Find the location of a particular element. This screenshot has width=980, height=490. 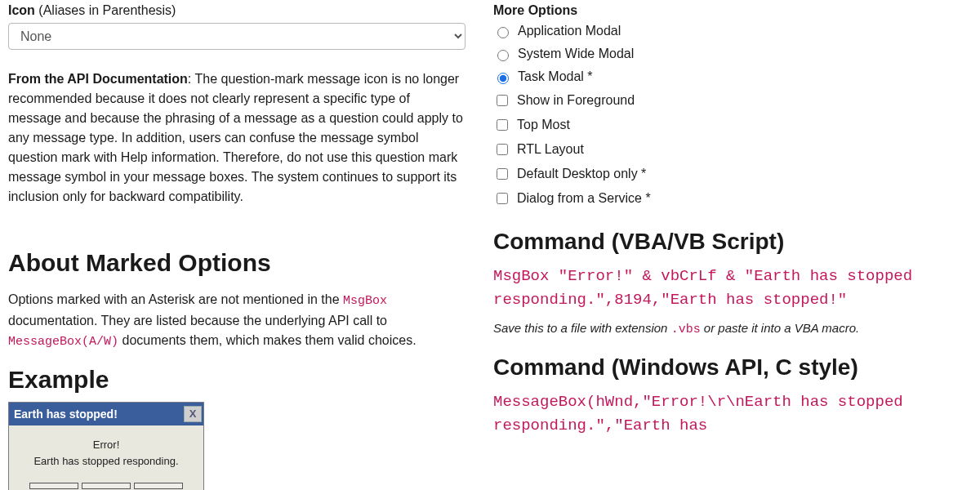

example-heading: Example is located at coordinates (237, 380).